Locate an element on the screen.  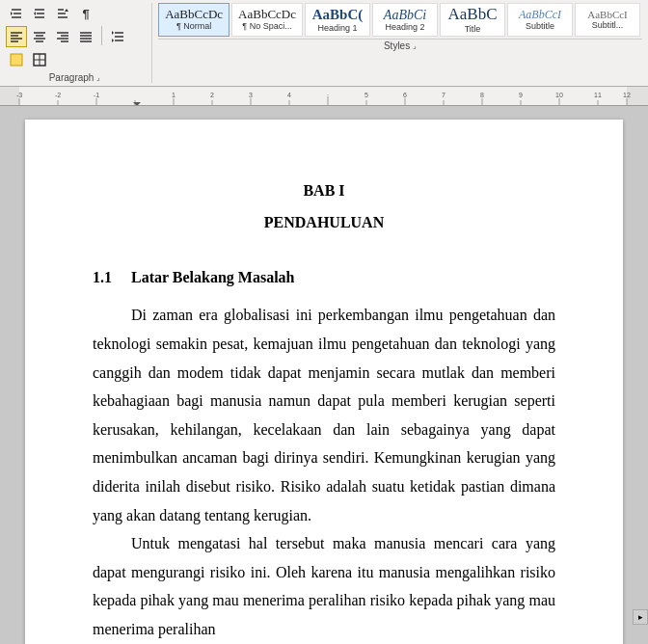
style-h1-preview: AaBbC( is located at coordinates (338, 15).